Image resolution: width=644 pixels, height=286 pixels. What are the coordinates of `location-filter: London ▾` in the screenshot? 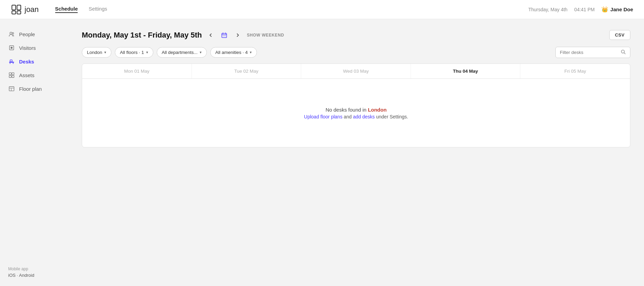 It's located at (97, 53).